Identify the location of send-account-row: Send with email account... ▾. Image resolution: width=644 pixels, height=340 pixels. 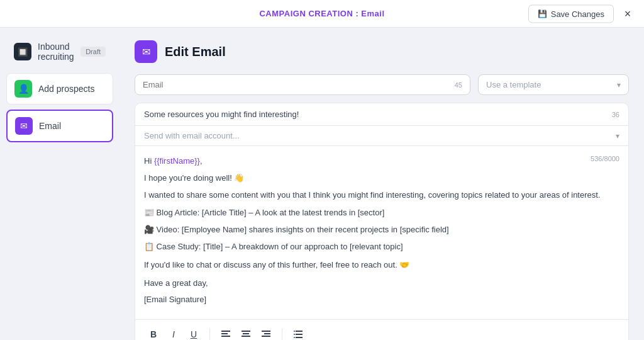
(382, 136).